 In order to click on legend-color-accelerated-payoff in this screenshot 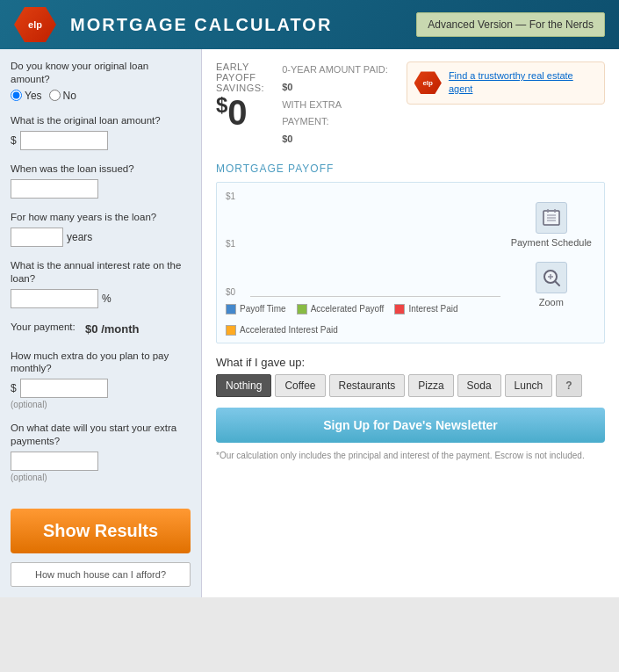, I will do `click(302, 309)`.